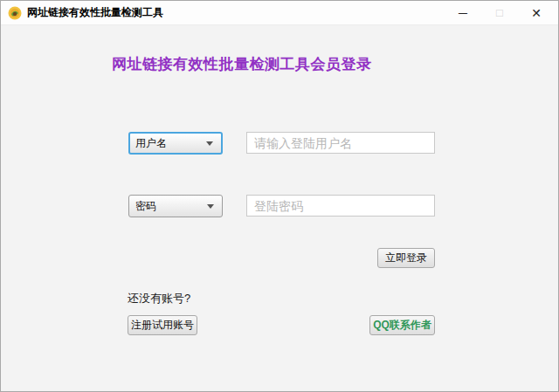 This screenshot has height=392, width=559. Describe the element at coordinates (463, 13) in the screenshot. I see `minimize-icon: ─` at that location.